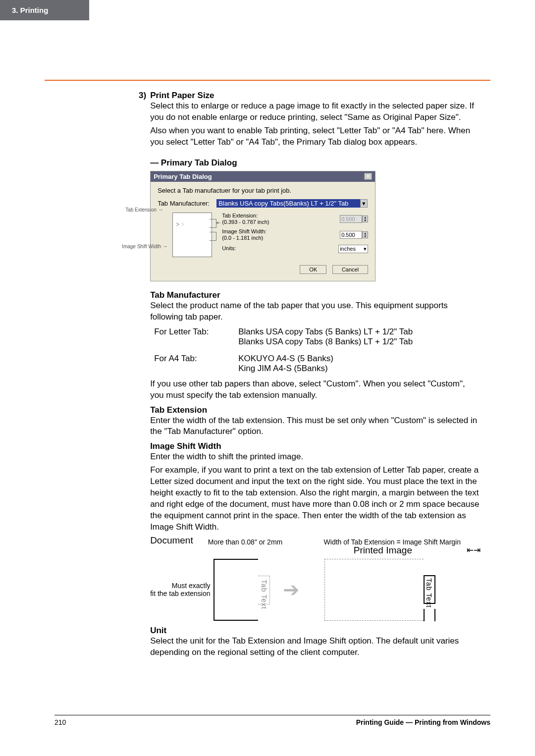 Image resolution: width=535 pixels, height=756 pixels. Describe the element at coordinates (315, 112) in the screenshot. I see `para1: Select this to enlarge or reduce a page …` at that location.